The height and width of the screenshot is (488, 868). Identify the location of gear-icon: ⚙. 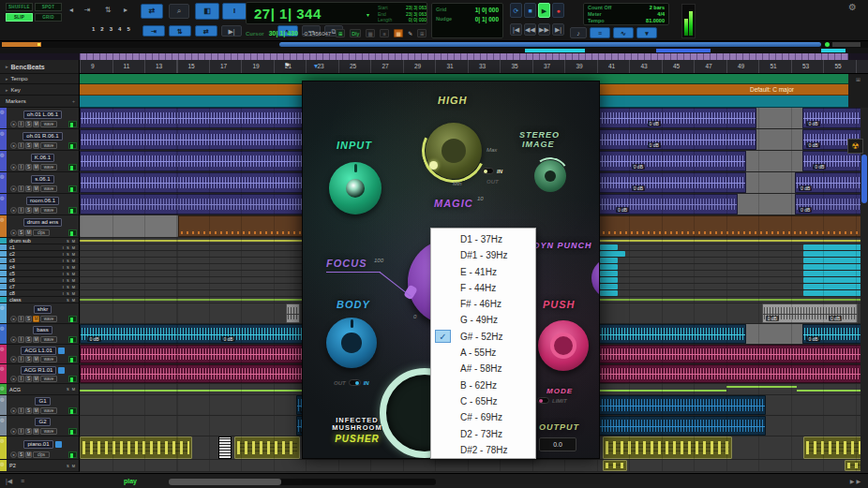
(853, 7).